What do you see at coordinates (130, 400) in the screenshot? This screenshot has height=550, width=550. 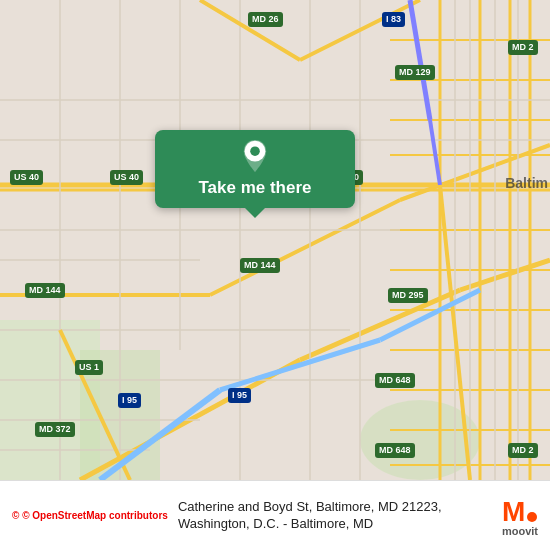 I see `shield-i95a: I 95` at bounding box center [130, 400].